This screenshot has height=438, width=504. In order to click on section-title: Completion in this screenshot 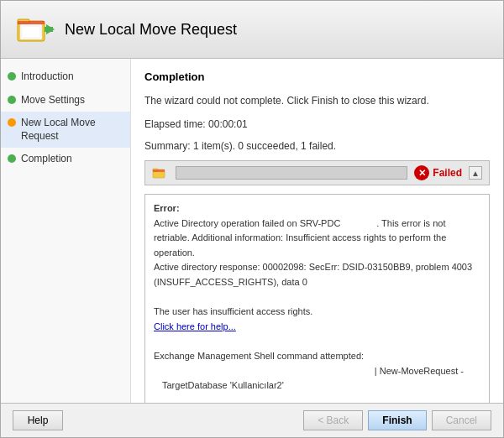, I will do `click(318, 77)`.